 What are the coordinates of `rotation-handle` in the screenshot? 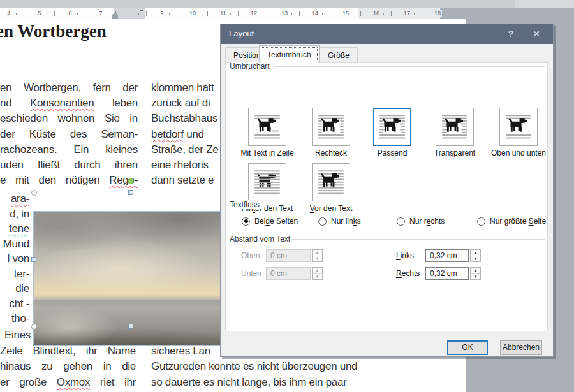 It's located at (131, 181).